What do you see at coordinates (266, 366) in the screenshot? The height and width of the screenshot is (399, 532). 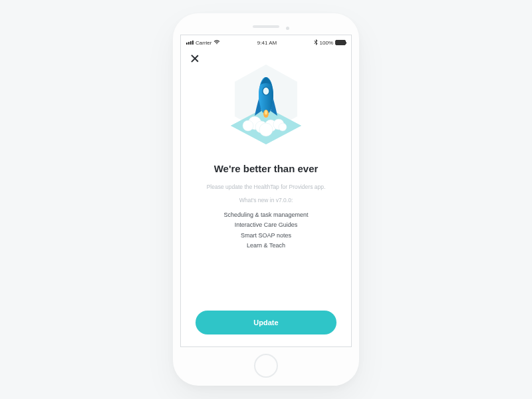 I see `home-button` at bounding box center [266, 366].